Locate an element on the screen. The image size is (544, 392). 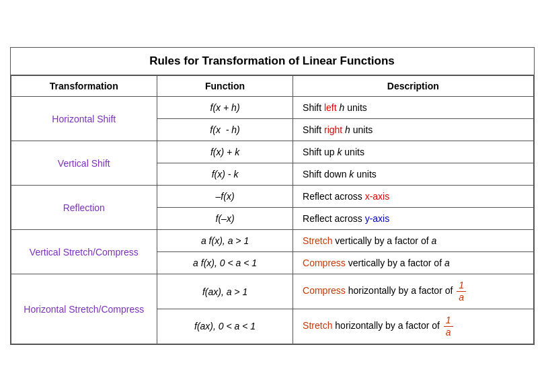
col-header-description: Description is located at coordinates (413, 86).